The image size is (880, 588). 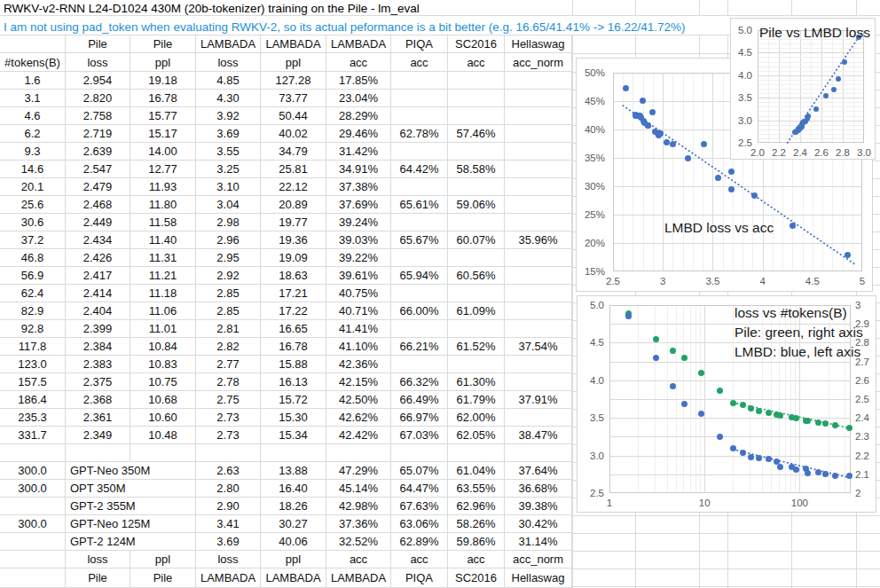 What do you see at coordinates (358, 152) in the screenshot?
I see `table-cell: 31.42%` at bounding box center [358, 152].